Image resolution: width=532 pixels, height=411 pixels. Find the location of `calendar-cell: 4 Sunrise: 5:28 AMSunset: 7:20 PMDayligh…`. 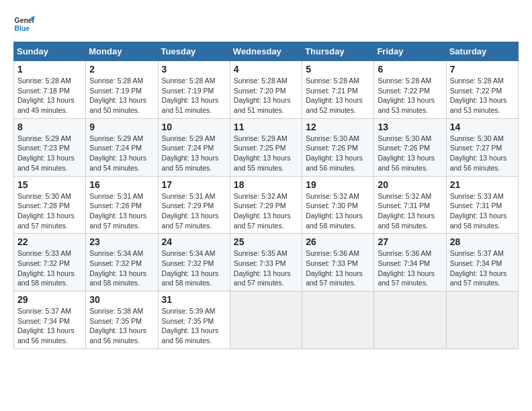

calendar-cell: 4 Sunrise: 5:28 AMSunset: 7:20 PMDayligh… is located at coordinates (266, 90).